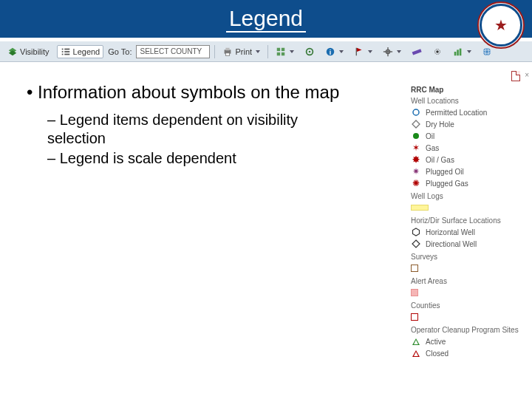 This screenshot has height=399, width=532. What do you see at coordinates (392, 52) in the screenshot?
I see `crosshair-tool-button` at bounding box center [392, 52].